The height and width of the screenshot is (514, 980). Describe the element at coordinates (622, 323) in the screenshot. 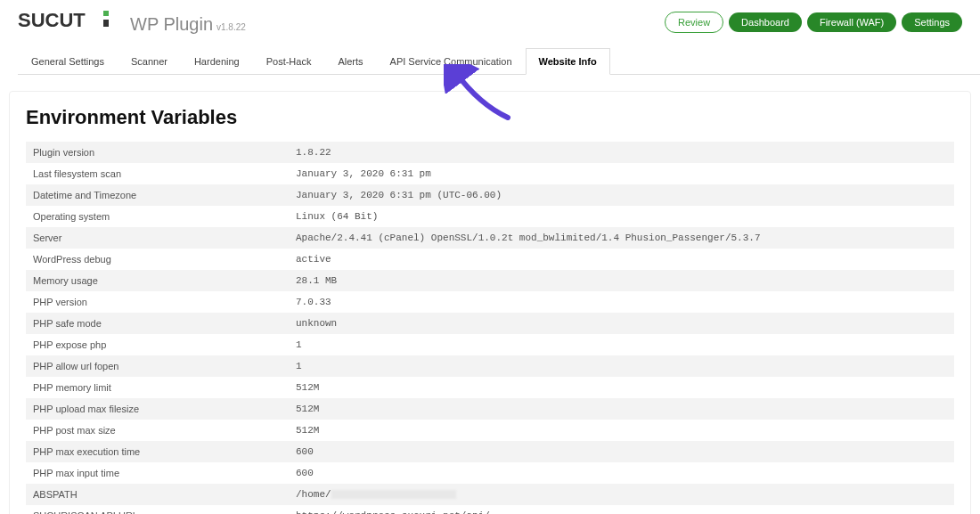

I see `env-value: unknown` at that location.